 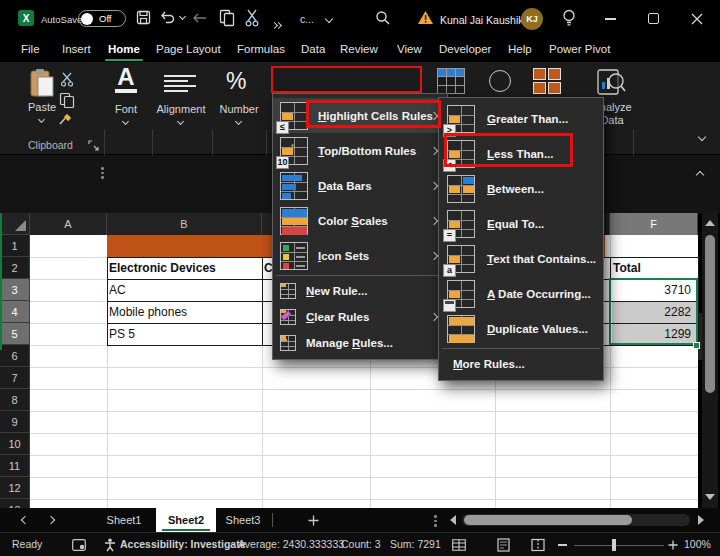 I want to click on row-header-9: 9, so click(x=15, y=422).